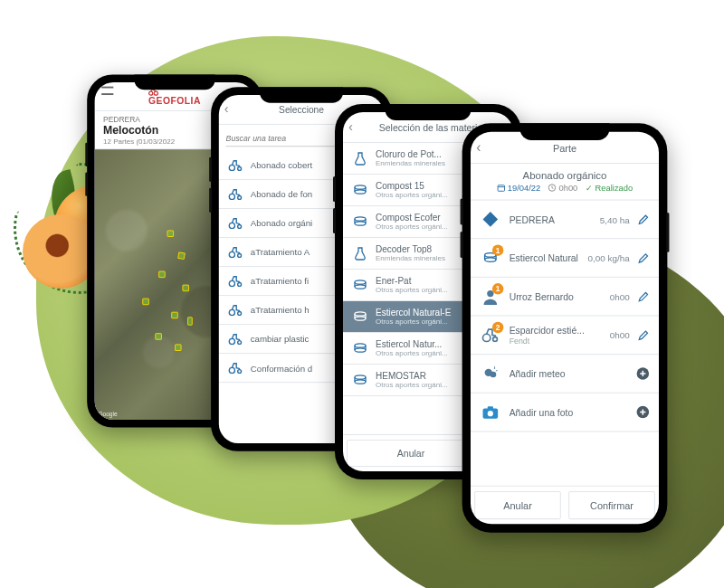 The width and height of the screenshot is (724, 588). What do you see at coordinates (491, 219) in the screenshot?
I see `row-icon` at bounding box center [491, 219].